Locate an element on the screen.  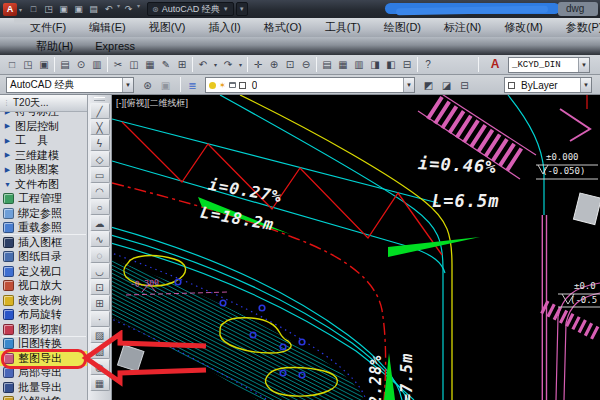
zoom-realtime-icon: ⊕ is located at coordinates (274, 65).